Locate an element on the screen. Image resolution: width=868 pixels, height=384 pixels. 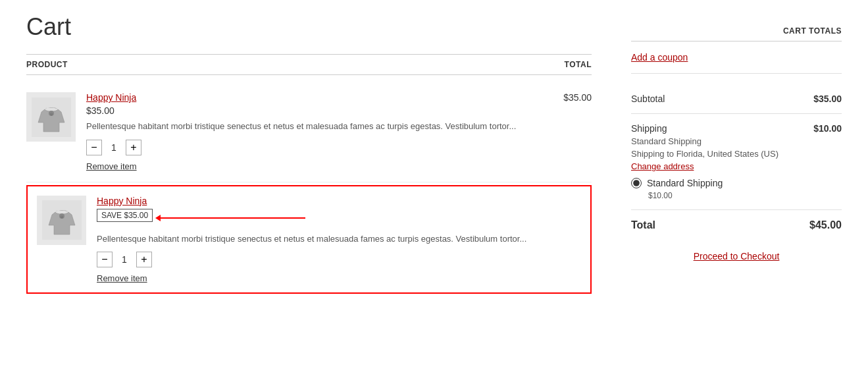
shipping-option-standard: Standard Shipping is located at coordinates (705, 183).